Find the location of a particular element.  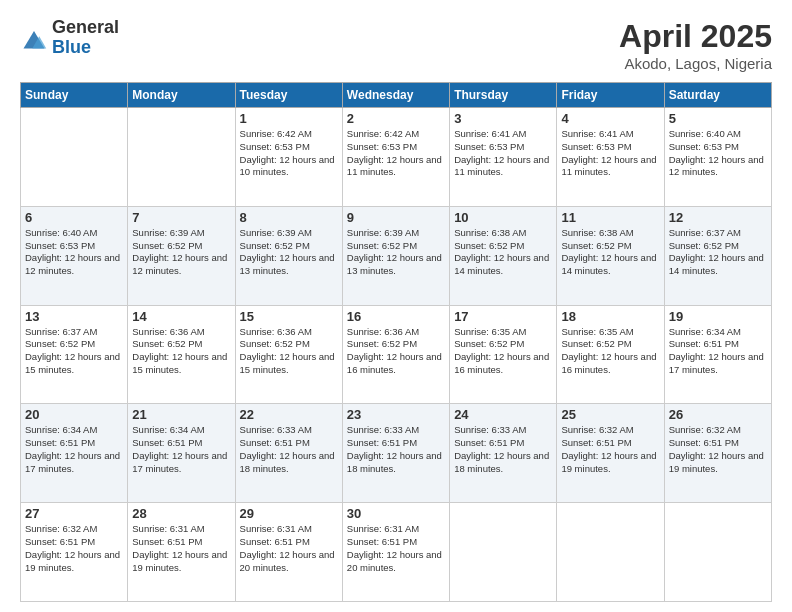

day-number-3: 3 is located at coordinates (503, 118).